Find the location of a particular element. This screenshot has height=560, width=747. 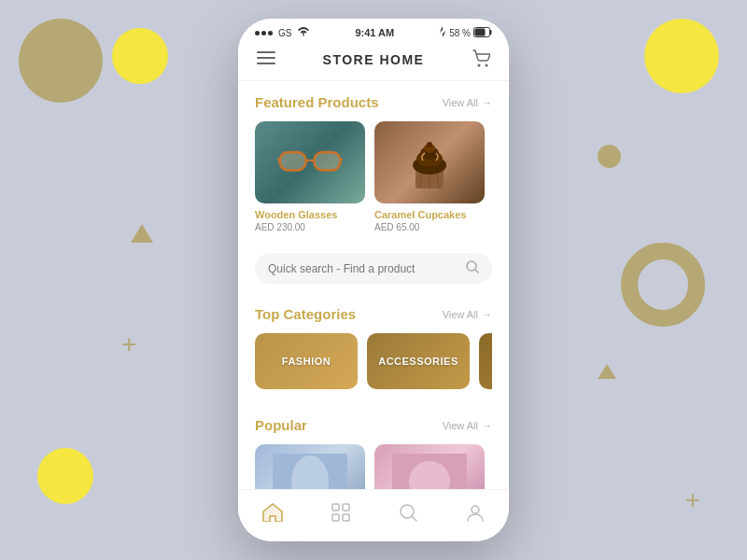

category-accessories-label: ACCESSORIES is located at coordinates (418, 361).